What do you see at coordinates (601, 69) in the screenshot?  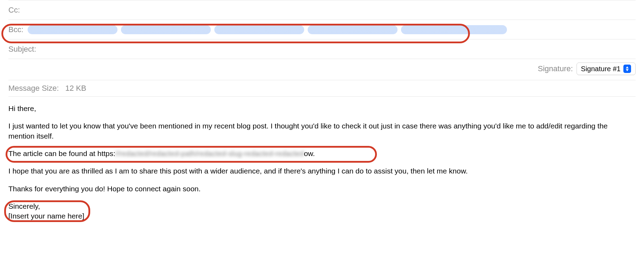 I see `signature-selected: Signature #1` at bounding box center [601, 69].